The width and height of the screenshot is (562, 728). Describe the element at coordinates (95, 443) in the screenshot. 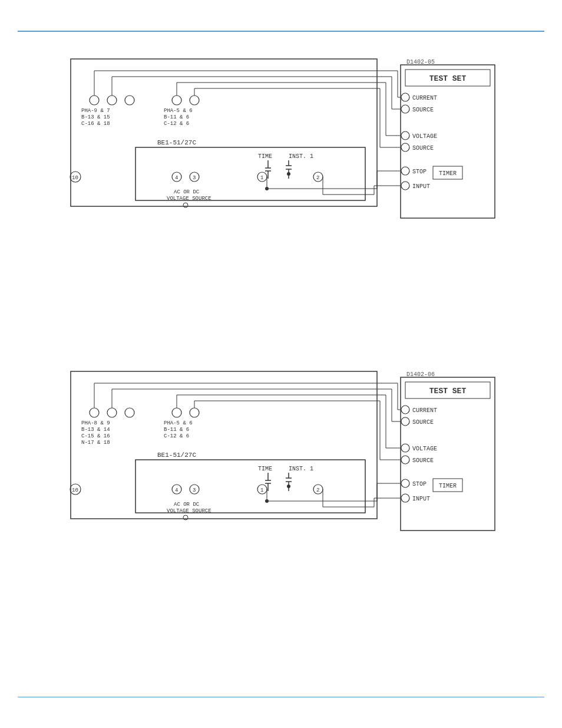

I see `svg-text: N-17 & 18` at that location.